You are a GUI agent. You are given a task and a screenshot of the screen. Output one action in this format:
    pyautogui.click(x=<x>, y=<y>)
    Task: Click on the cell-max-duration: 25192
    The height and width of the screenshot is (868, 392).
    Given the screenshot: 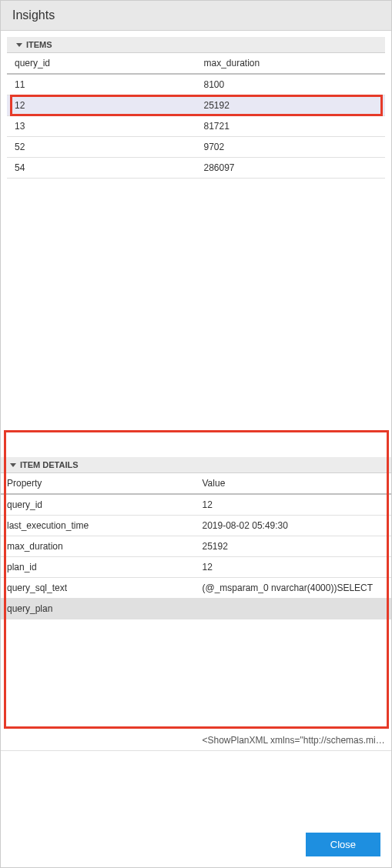 What is the action you would take?
    pyautogui.click(x=291, y=106)
    